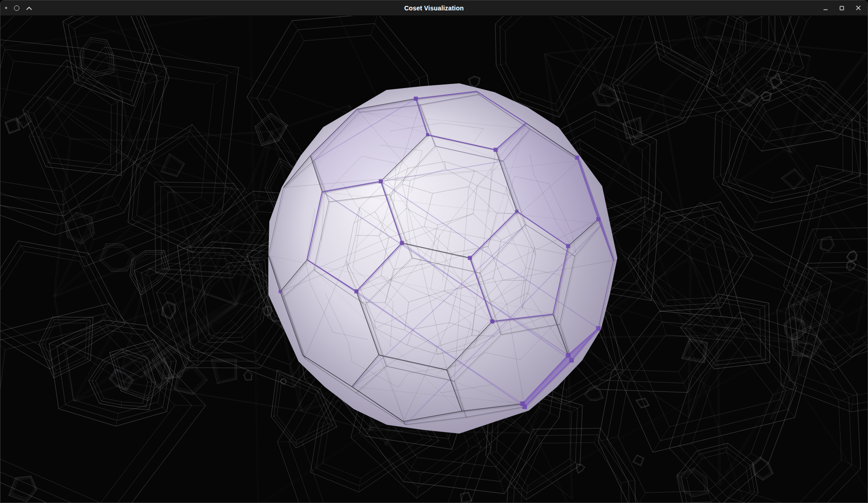 This screenshot has width=868, height=503. I want to click on maximize-button, so click(842, 8).